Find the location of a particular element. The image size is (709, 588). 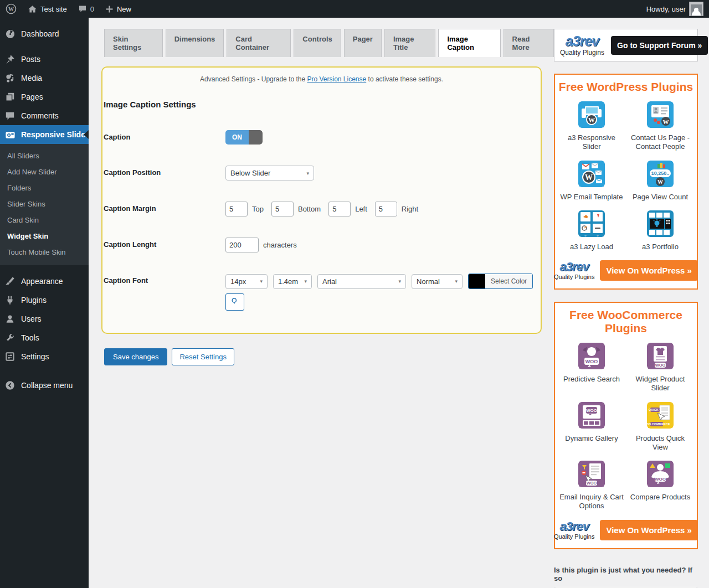

sidebar-item-tools: Tools is located at coordinates (44, 338).